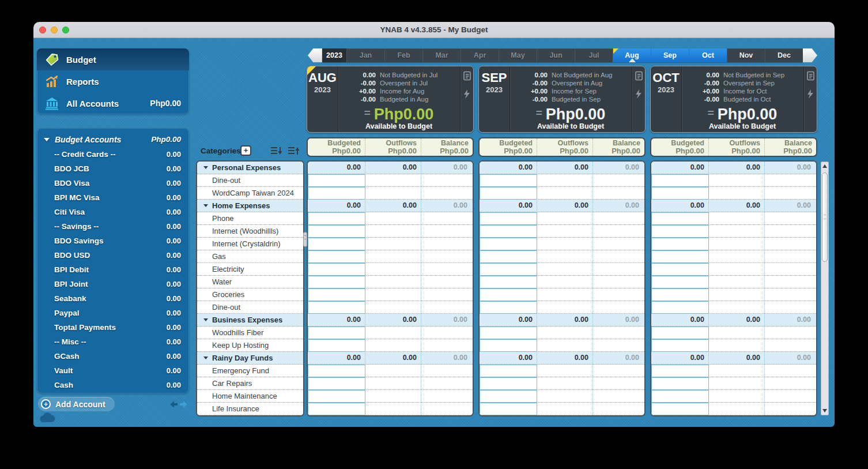 The height and width of the screenshot is (469, 868). What do you see at coordinates (250, 358) in the screenshot?
I see `master-category-row: Rainy Day Funds` at bounding box center [250, 358].